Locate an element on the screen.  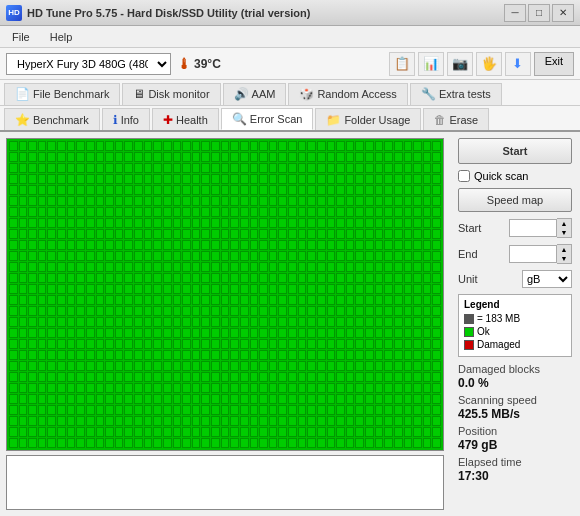
minimize-button: ─ is located at coordinates (515, 13).